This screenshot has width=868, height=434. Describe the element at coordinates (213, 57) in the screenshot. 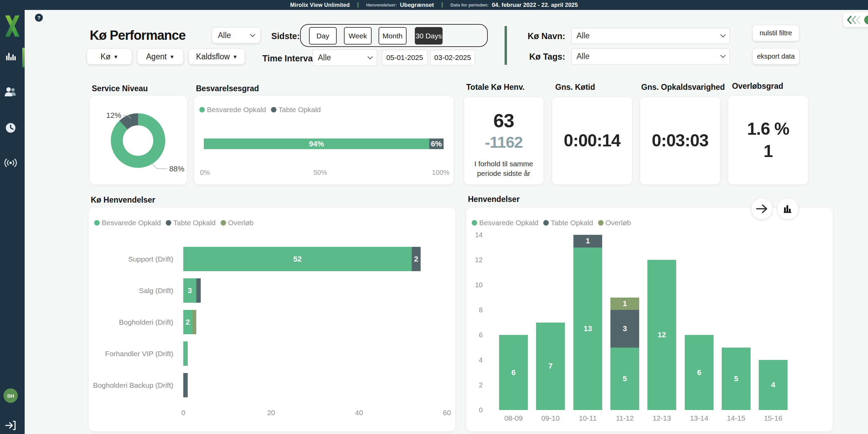

I see `chip-label: Kaldsflow` at that location.